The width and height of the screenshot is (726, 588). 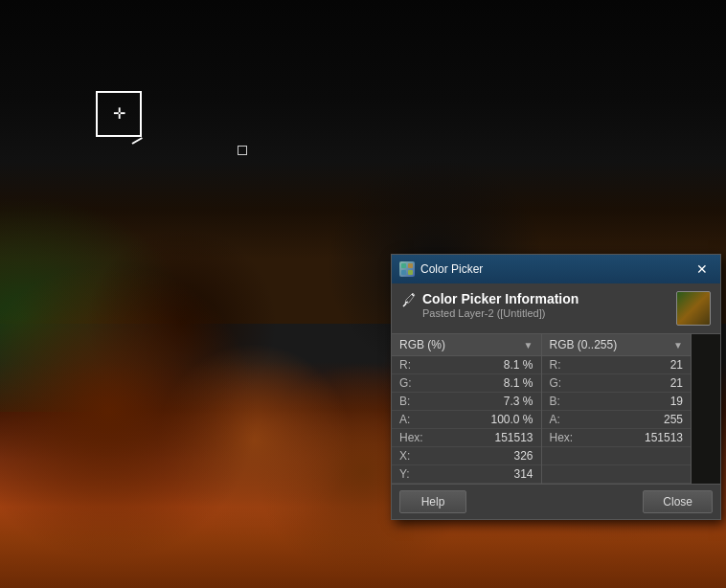 What do you see at coordinates (409, 303) in the screenshot?
I see `eyedropper-icon` at bounding box center [409, 303].